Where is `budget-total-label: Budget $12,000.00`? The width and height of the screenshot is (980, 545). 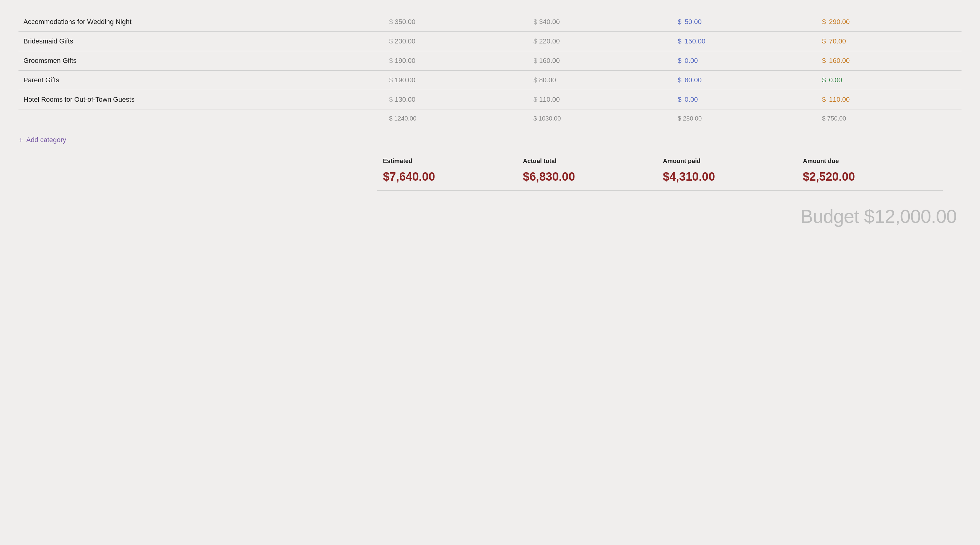
budget-total-label: Budget $12,000.00 is located at coordinates (878, 216).